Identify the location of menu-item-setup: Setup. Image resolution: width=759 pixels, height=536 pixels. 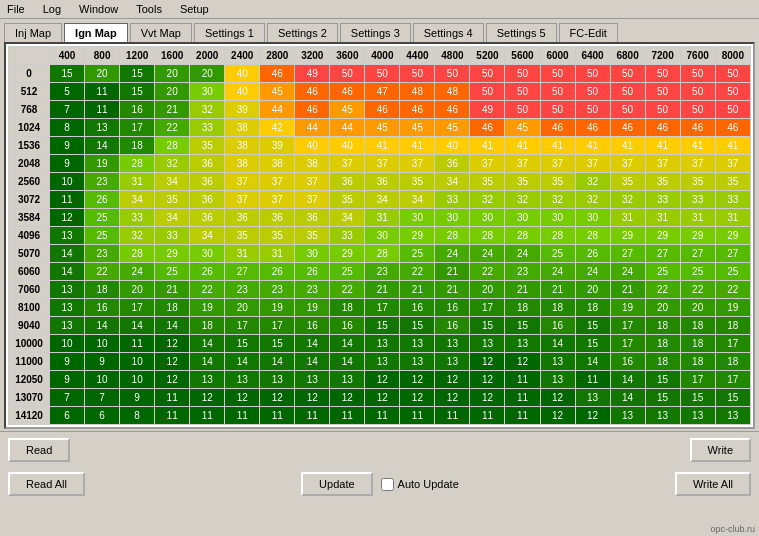
(194, 9).